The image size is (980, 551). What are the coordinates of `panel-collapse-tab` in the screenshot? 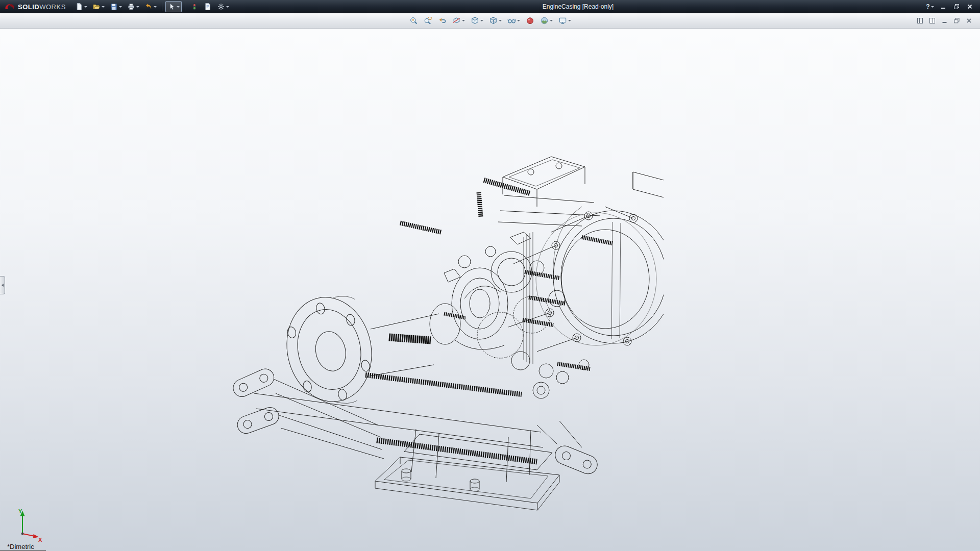 It's located at (3, 285).